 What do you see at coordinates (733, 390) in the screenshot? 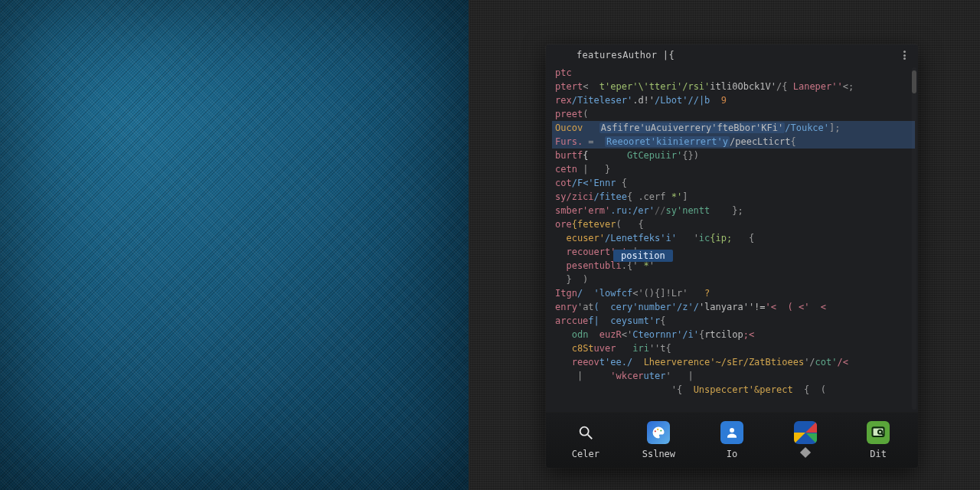
I see `code-line: '{ Unspeccert'&perect { (` at bounding box center [733, 390].